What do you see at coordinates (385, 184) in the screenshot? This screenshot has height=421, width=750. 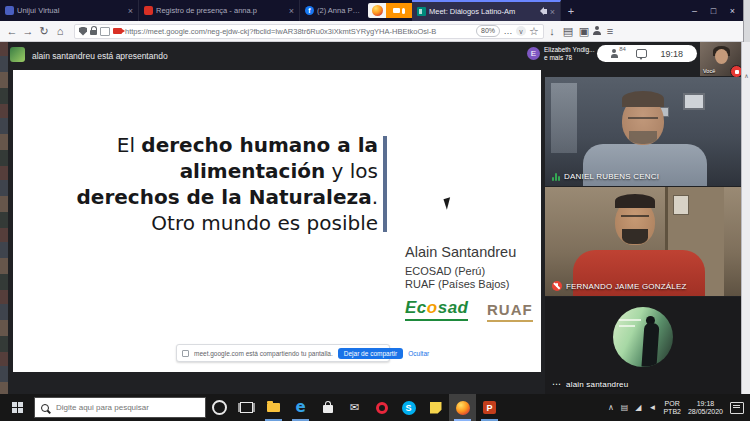 I see `slide-divider-bar` at bounding box center [385, 184].